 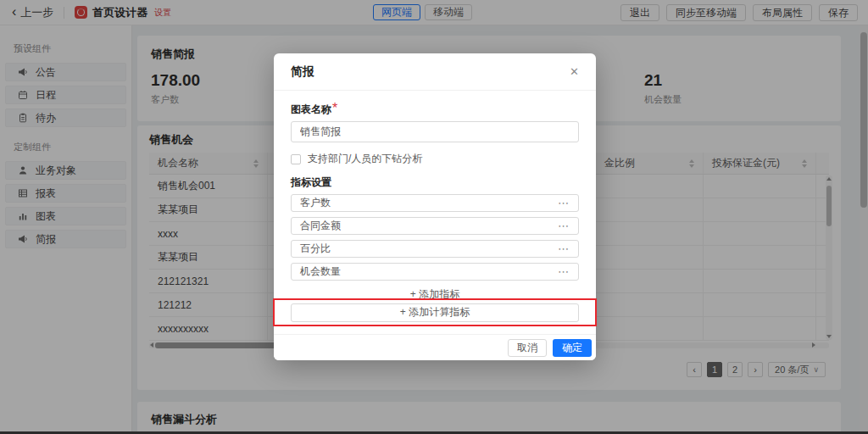 I want to click on annotation-highlight-box: + 添加计算指标, so click(x=435, y=312).